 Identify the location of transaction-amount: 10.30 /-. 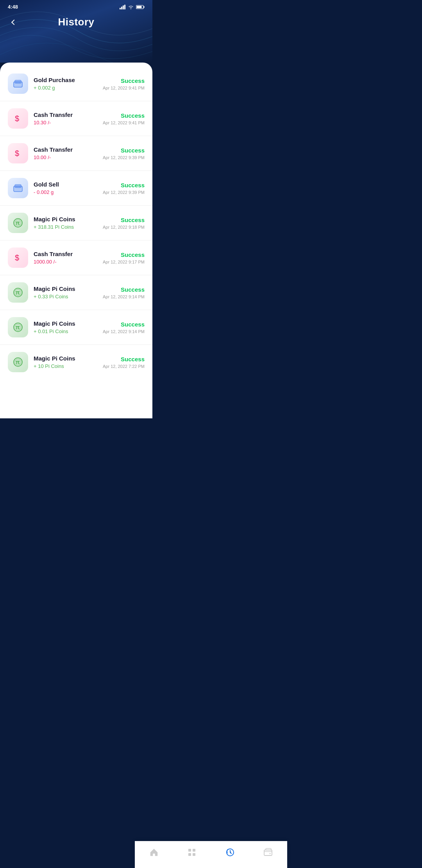
(68, 123).